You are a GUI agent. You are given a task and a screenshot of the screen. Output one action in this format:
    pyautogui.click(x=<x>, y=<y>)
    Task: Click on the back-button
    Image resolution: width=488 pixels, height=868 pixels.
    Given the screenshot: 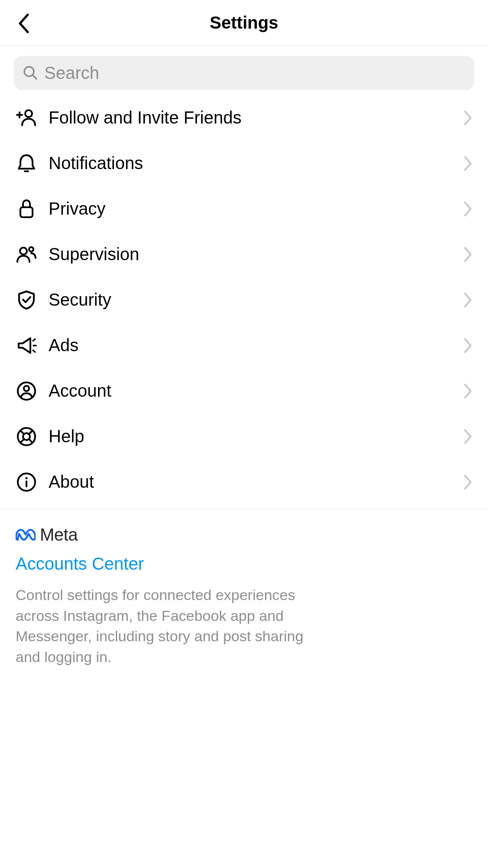 What is the action you would take?
    pyautogui.click(x=23, y=23)
    